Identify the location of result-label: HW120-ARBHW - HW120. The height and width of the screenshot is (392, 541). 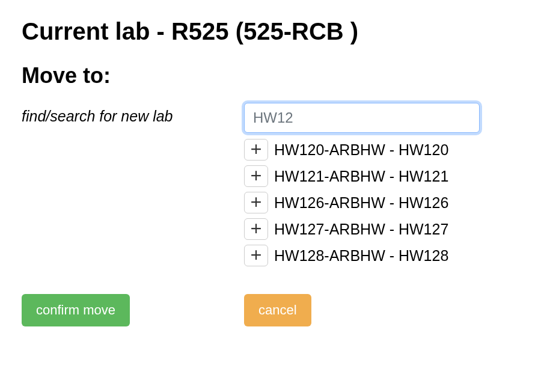
(361, 150).